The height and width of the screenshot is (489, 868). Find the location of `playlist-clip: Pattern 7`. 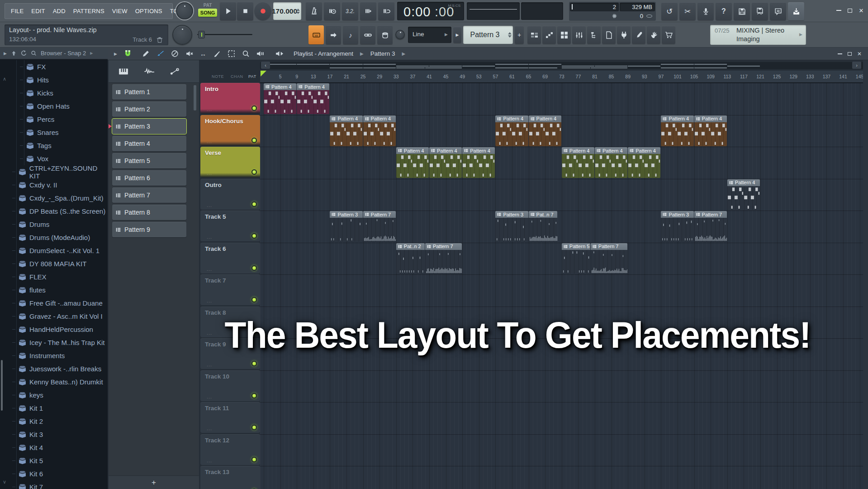

playlist-clip: Pattern 7 is located at coordinates (711, 226).